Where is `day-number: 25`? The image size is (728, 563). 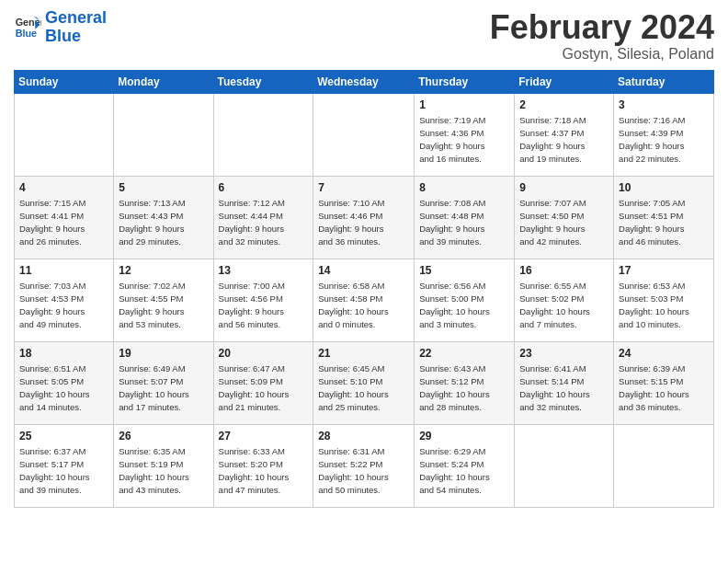 day-number: 25 is located at coordinates (64, 436).